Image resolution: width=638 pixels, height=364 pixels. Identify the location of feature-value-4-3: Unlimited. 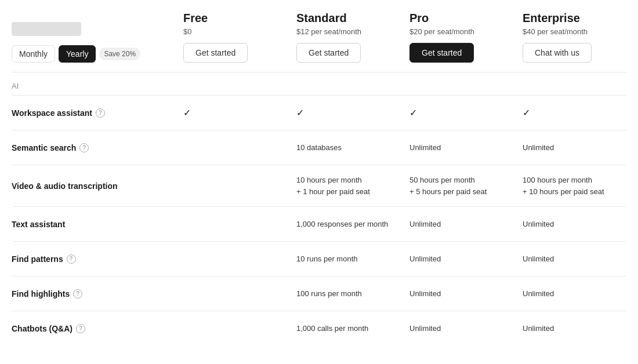
(570, 259).